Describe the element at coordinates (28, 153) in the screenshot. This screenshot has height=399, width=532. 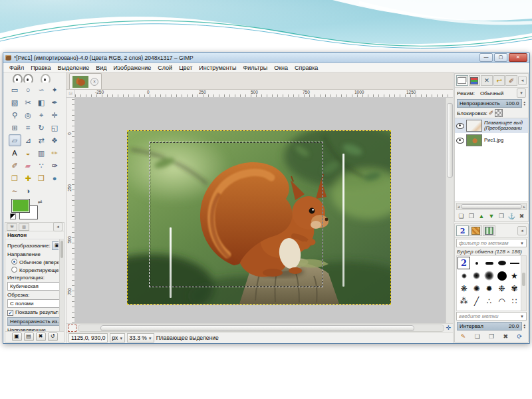
I see `tool-bucket-fill: ◒` at that location.